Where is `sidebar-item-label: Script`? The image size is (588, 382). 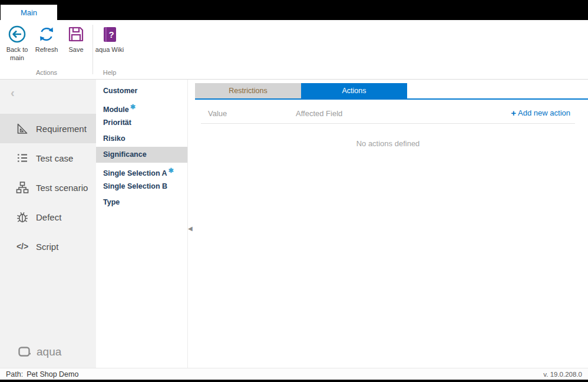
sidebar-item-label: Script is located at coordinates (47, 246).